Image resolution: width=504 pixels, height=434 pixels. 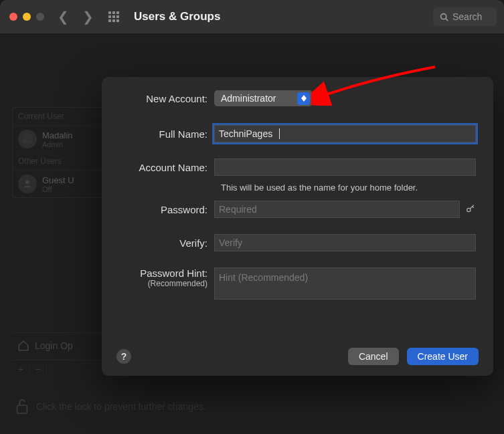 I want to click on lock-text: Click the lock to prevent further change…, so click(x=121, y=407).